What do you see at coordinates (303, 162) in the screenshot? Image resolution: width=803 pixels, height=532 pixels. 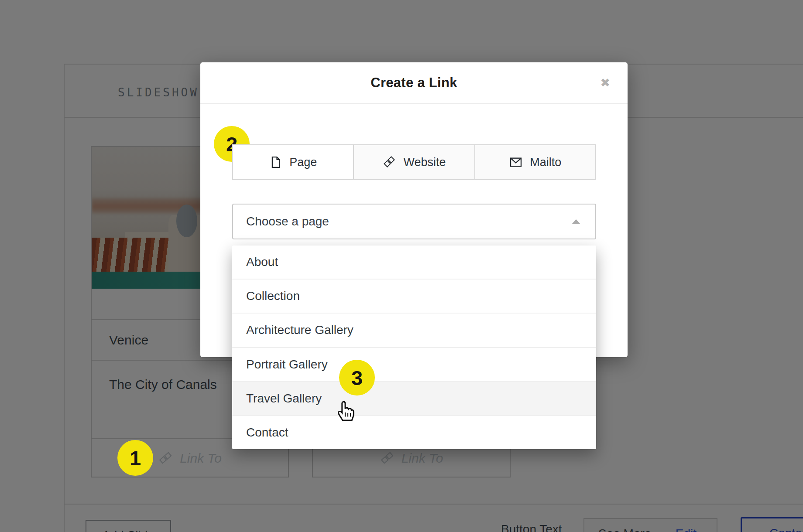 I see `tab-page-label: Page` at bounding box center [303, 162].